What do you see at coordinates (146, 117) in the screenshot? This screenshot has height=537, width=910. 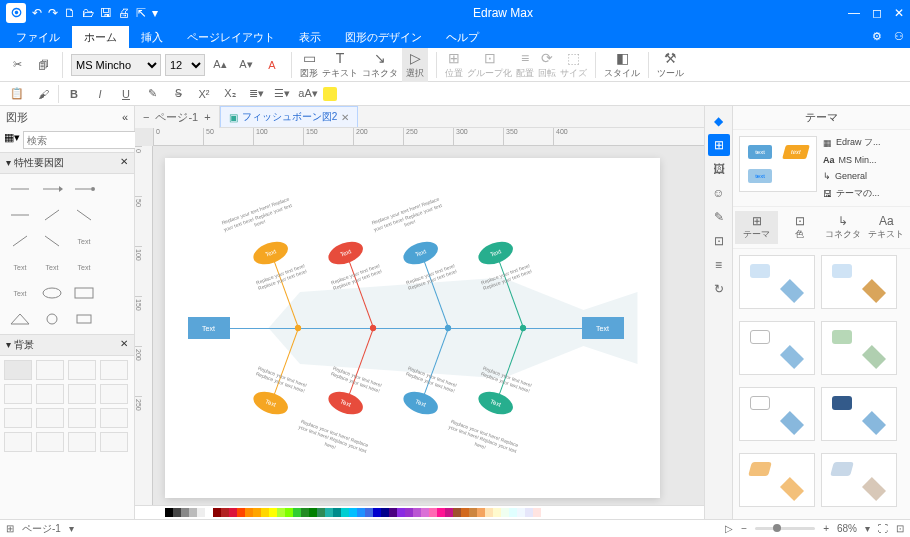 I see `page-prev-icon: −` at bounding box center [146, 117].